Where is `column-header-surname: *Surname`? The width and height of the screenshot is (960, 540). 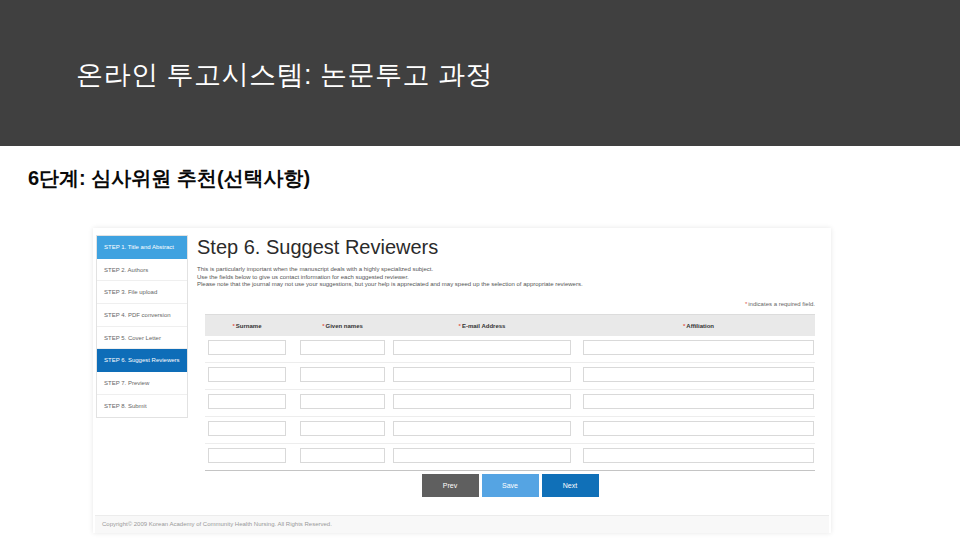
column-header-surname: *Surname is located at coordinates (247, 326).